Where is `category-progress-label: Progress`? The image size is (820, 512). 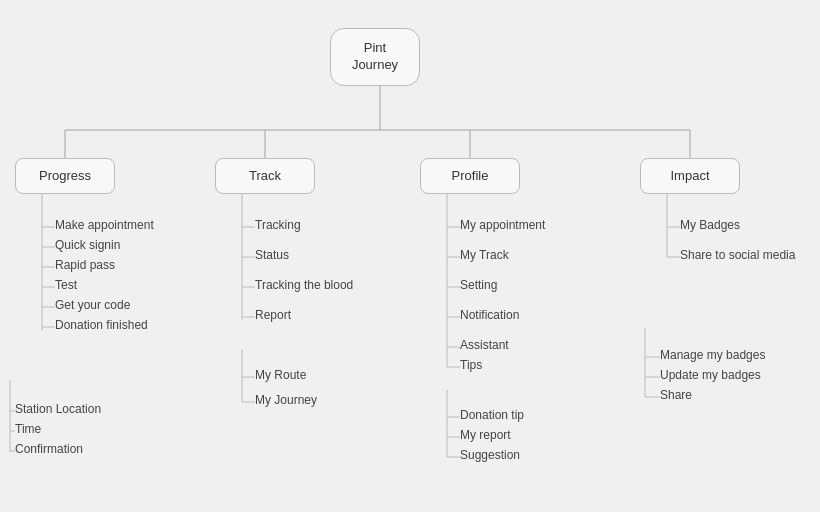
category-progress-label: Progress is located at coordinates (65, 176).